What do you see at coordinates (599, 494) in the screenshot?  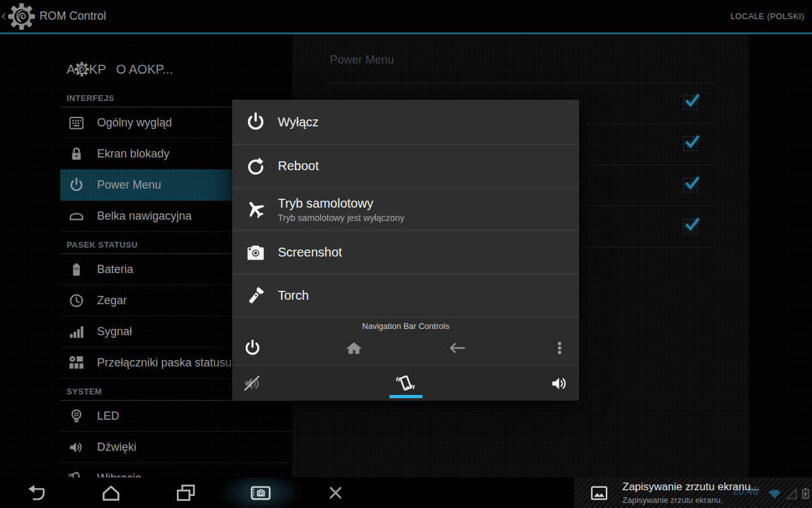 I see `picture-icon` at bounding box center [599, 494].